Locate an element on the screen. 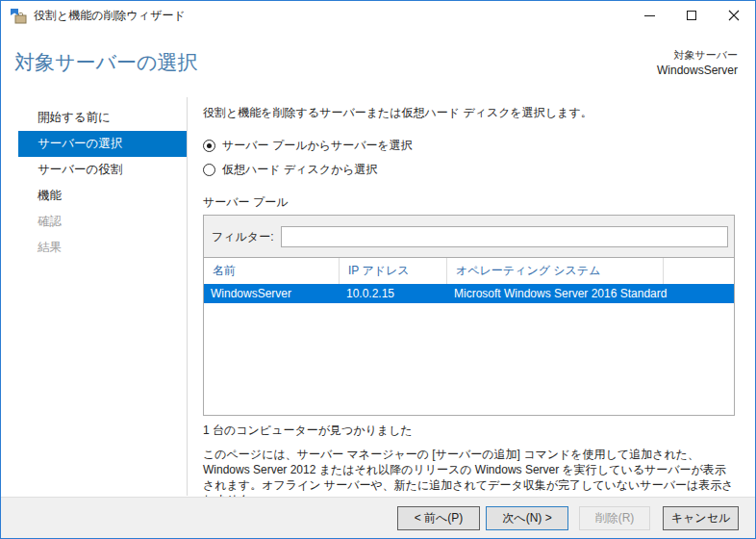 The image size is (756, 539). filter-row: フィルター: is located at coordinates (469, 237).